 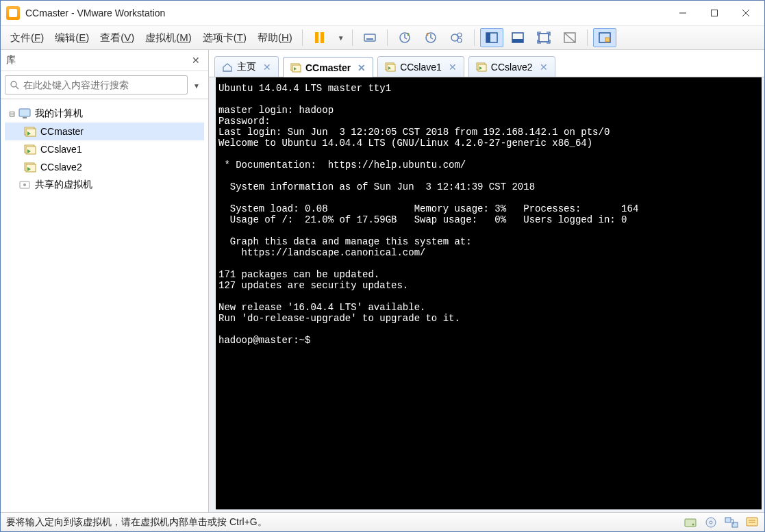 I want to click on tab-label: CCslave1, so click(x=421, y=67).